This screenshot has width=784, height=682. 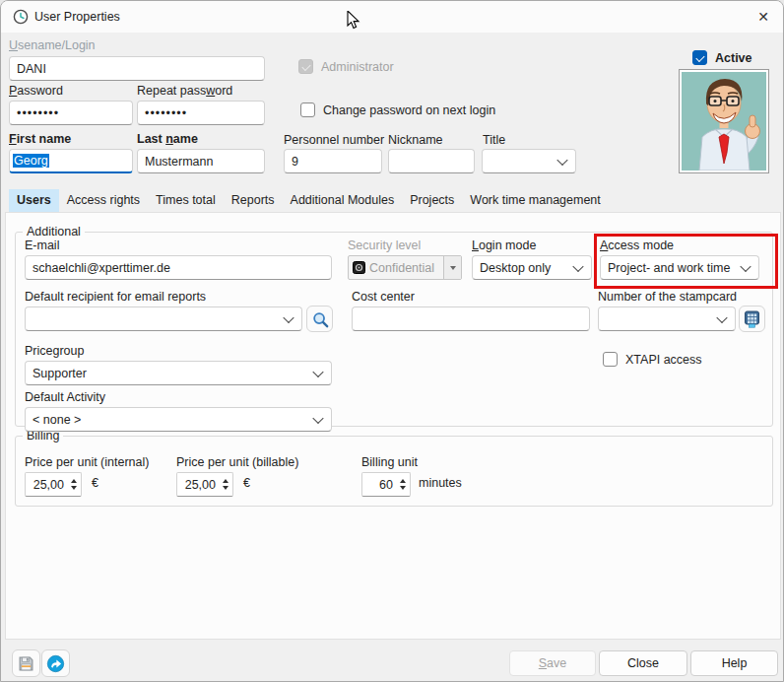 What do you see at coordinates (33, 201) in the screenshot?
I see `tab-users: Users` at bounding box center [33, 201].